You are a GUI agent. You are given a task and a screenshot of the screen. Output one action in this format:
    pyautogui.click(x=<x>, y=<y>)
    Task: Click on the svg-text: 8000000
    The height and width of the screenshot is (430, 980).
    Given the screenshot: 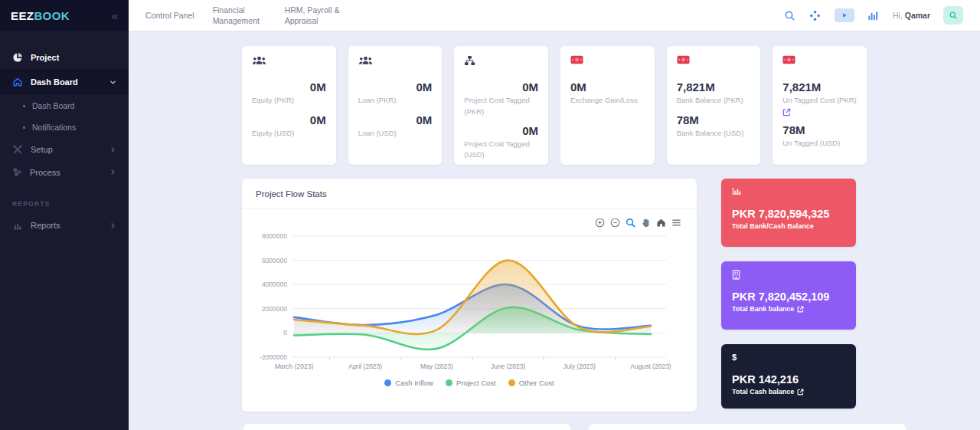 What is the action you would take?
    pyautogui.click(x=274, y=236)
    